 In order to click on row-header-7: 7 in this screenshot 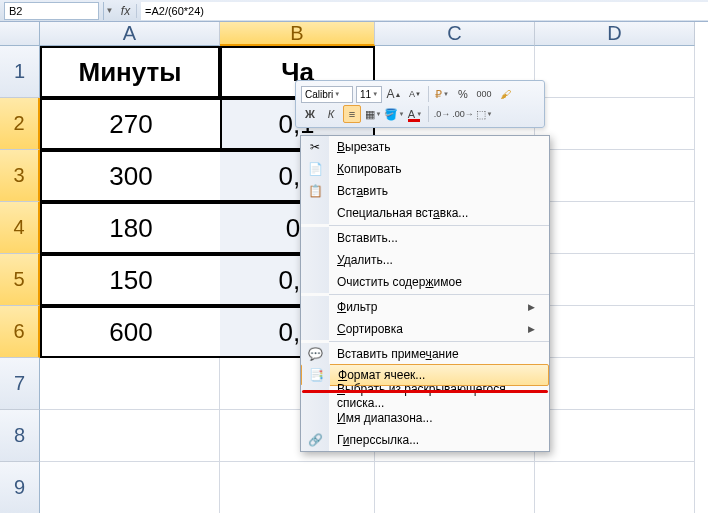, I will do `click(20, 384)`.